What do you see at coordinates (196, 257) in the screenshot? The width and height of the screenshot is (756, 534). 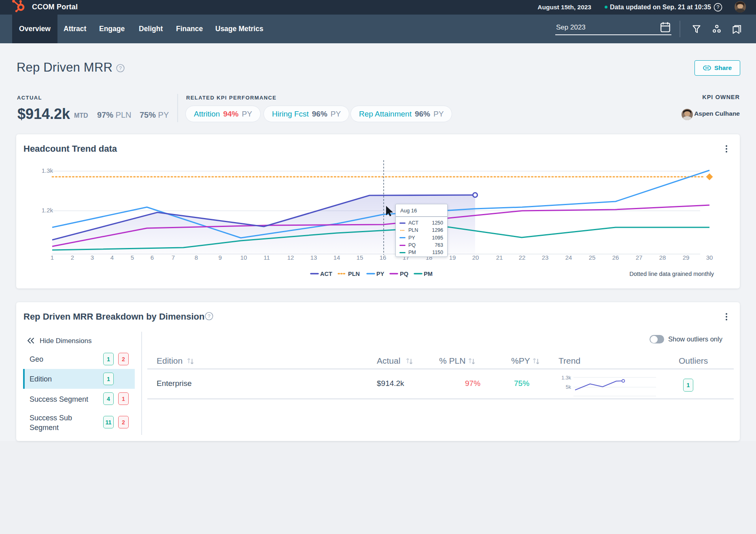 I see `svg-text: 8` at bounding box center [196, 257].